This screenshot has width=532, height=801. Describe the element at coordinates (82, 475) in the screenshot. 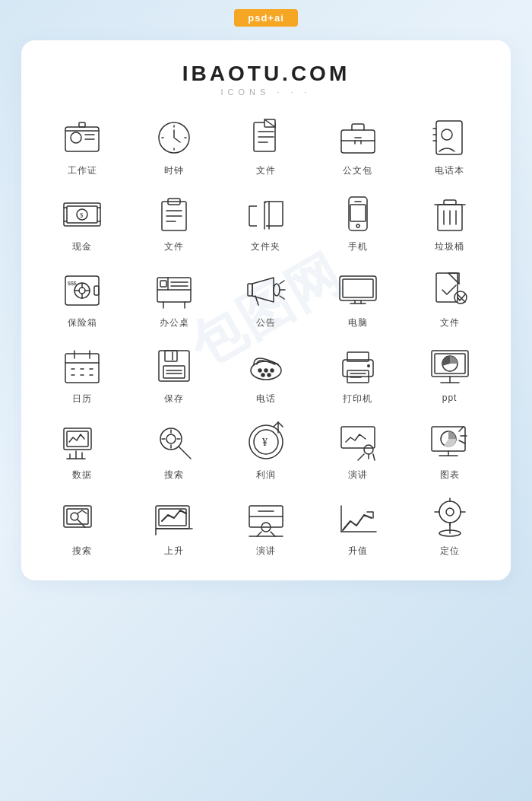

I see `icon-data-label: 数据` at that location.